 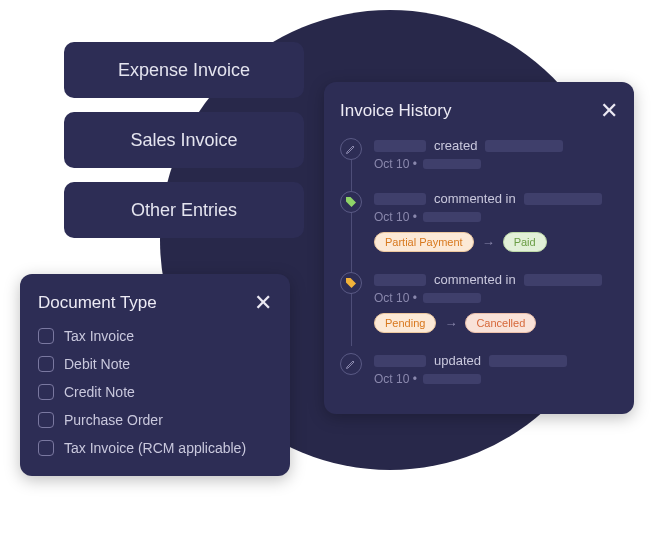 What do you see at coordinates (184, 210) in the screenshot?
I see `tab-label: Other Entries` at bounding box center [184, 210].